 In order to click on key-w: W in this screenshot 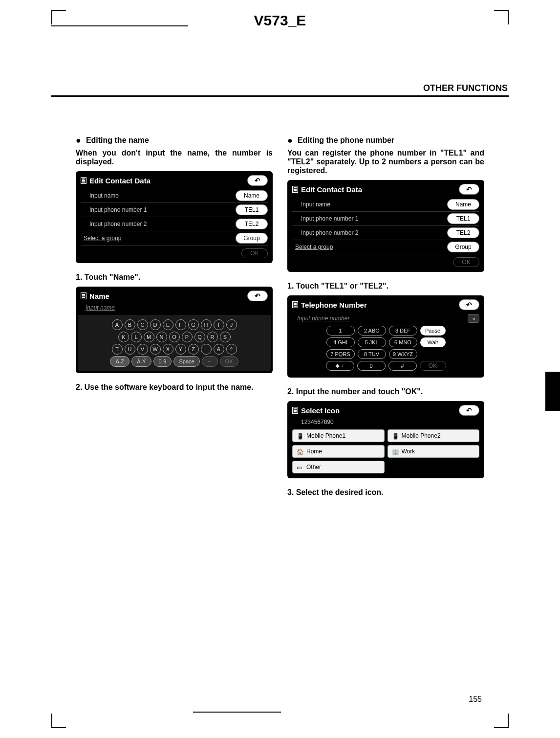, I will do `click(155, 349)`.